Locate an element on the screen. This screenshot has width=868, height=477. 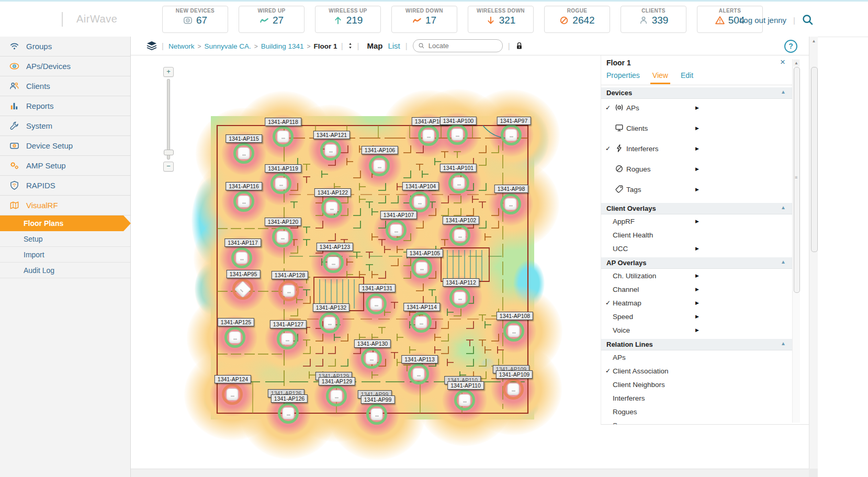
ap-label-1341-ap95: 1341-AP95 is located at coordinates (244, 274).